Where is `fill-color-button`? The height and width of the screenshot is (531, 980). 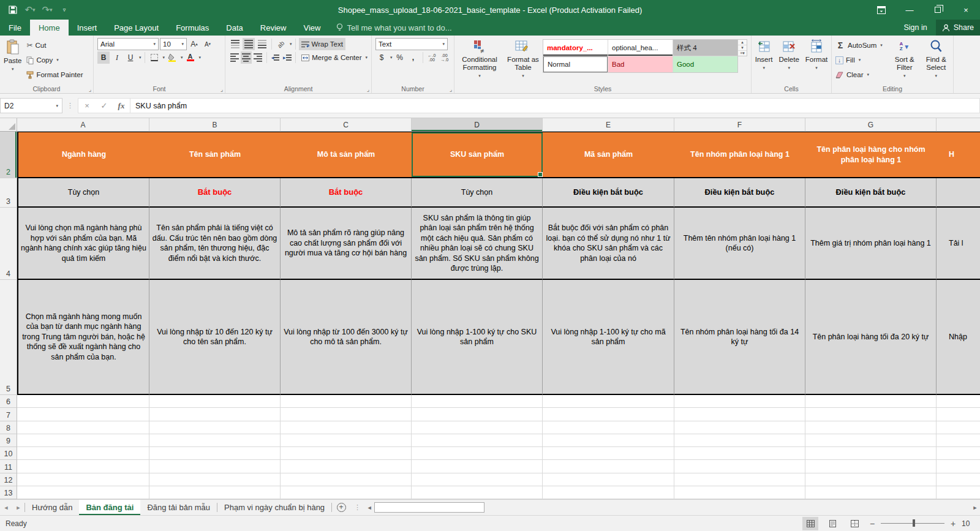
fill-color-button is located at coordinates (172, 58).